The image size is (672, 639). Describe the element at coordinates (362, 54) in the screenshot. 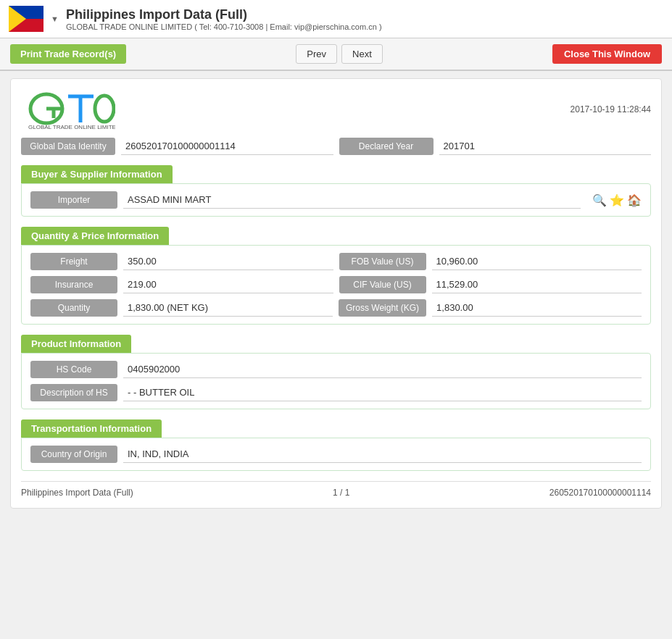

I see `next-button: Next` at that location.